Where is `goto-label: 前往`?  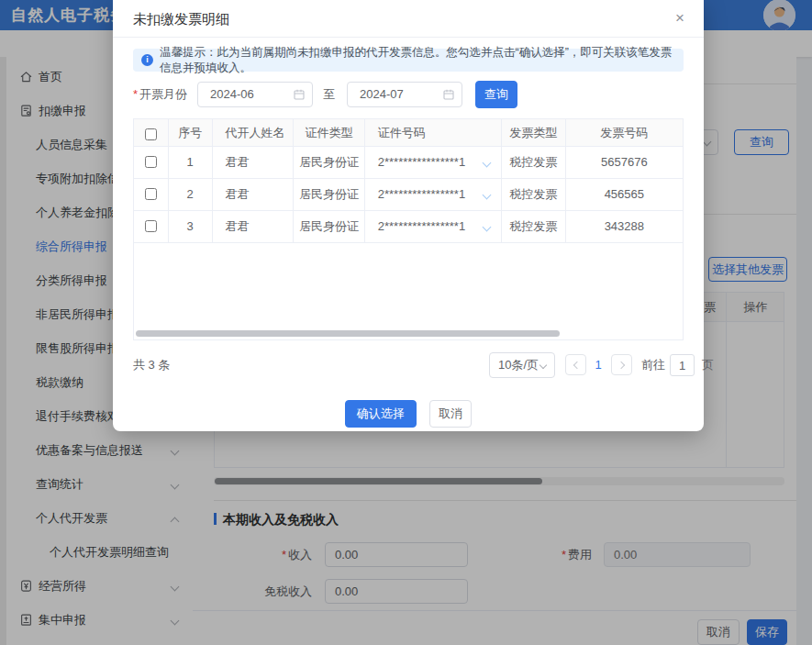
goto-label: 前往 is located at coordinates (653, 365).